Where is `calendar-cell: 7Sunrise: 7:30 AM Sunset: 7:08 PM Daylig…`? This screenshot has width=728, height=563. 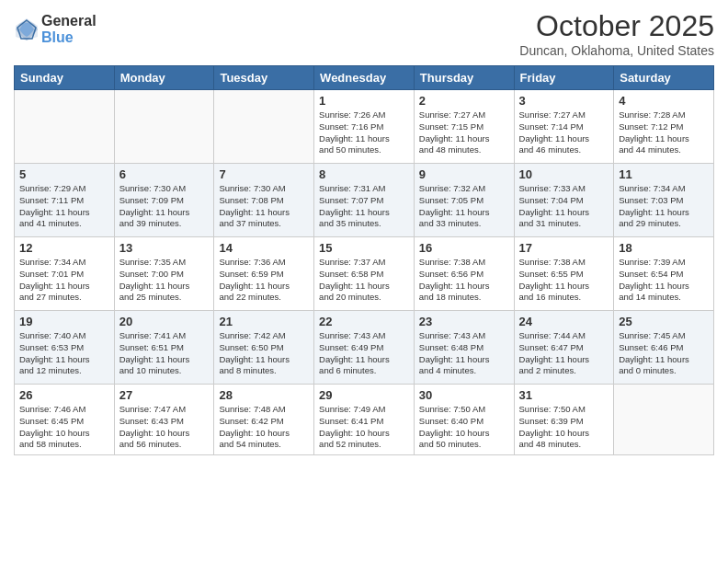 calendar-cell: 7Sunrise: 7:30 AM Sunset: 7:08 PM Daylig… is located at coordinates (265, 201).